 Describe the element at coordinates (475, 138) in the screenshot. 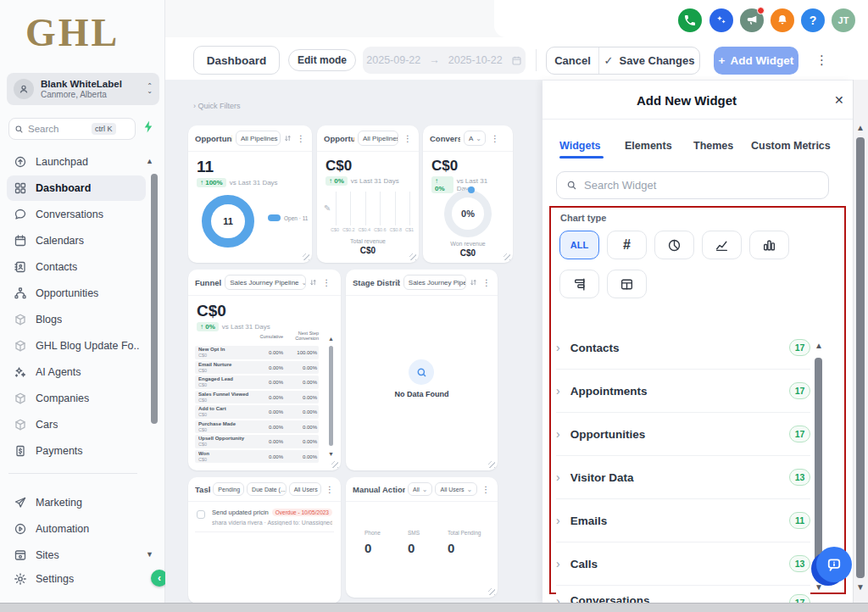

I see `pipeline-select: A⌄` at that location.